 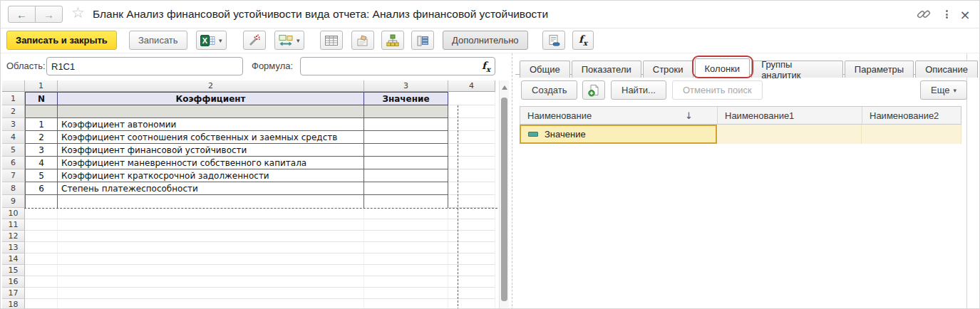 What do you see at coordinates (211, 125) in the screenshot?
I see `cell-r3c2: Коэффициент автономии` at bounding box center [211, 125].